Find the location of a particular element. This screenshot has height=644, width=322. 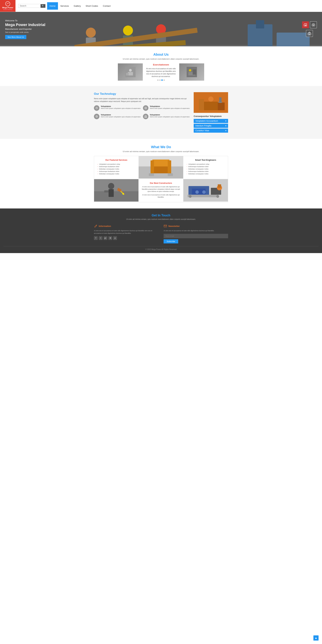

technology-right: Consequuntur Voluptatem Voluptatem Accus… is located at coordinates (211, 112).